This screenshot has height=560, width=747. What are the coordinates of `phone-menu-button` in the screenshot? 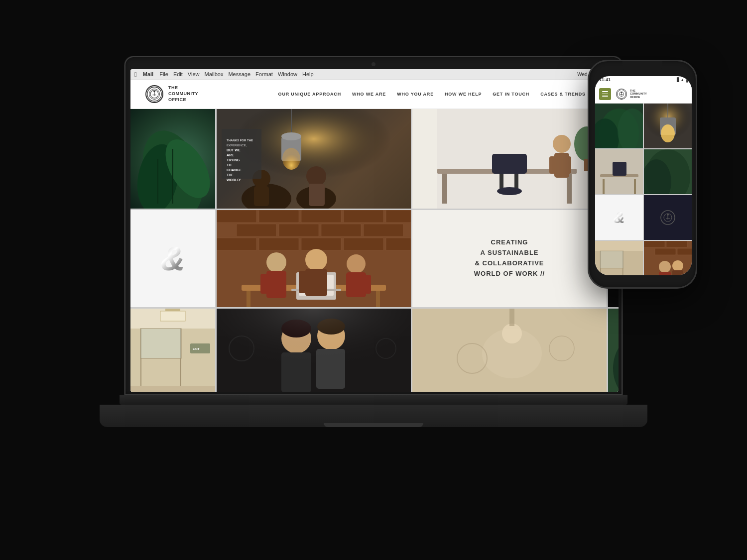 It's located at (605, 94).